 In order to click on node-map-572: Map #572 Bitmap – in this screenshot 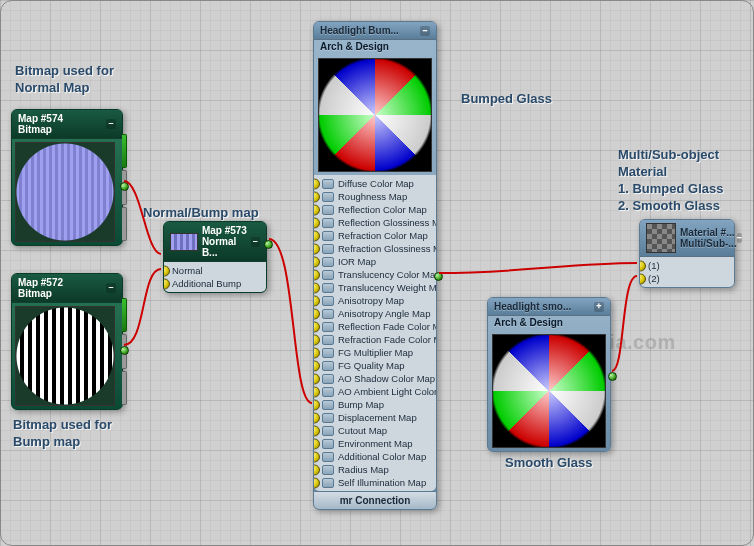, I will do `click(67, 342)`.